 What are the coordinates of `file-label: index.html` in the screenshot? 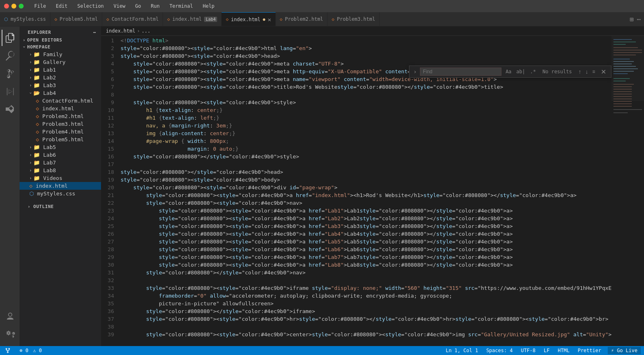 It's located at (52, 186).